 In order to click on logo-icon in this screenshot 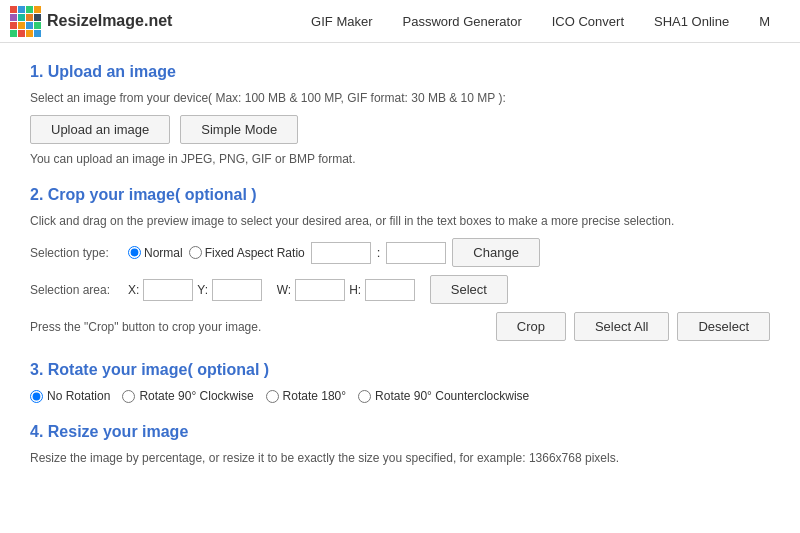, I will do `click(26, 22)`.